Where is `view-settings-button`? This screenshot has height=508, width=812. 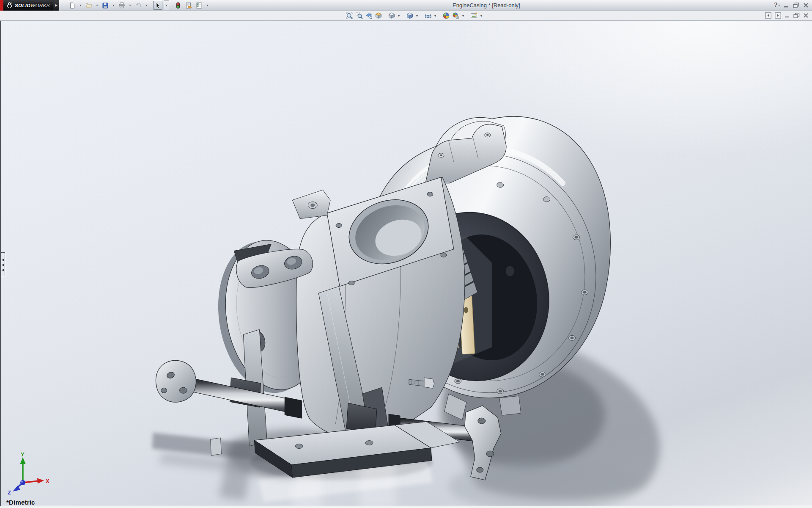
view-settings-button is located at coordinates (474, 16).